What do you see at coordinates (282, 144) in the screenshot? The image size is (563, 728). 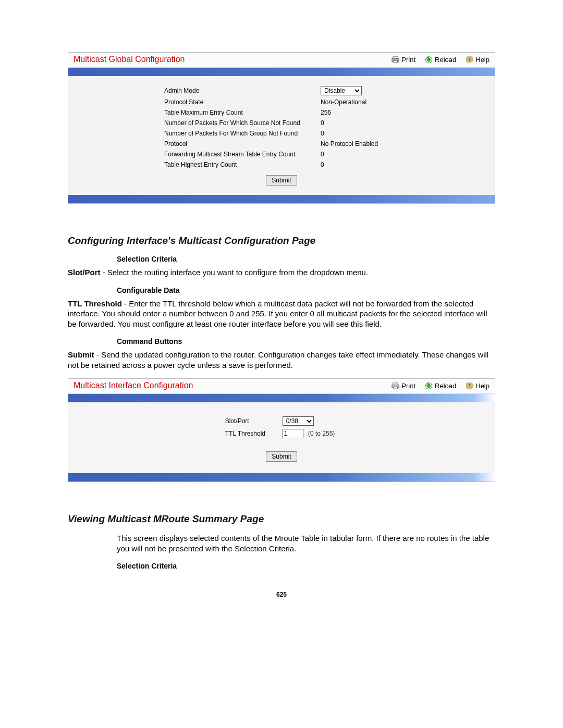 I see `row-protocol: Protocol No Protocol Enabled` at bounding box center [282, 144].